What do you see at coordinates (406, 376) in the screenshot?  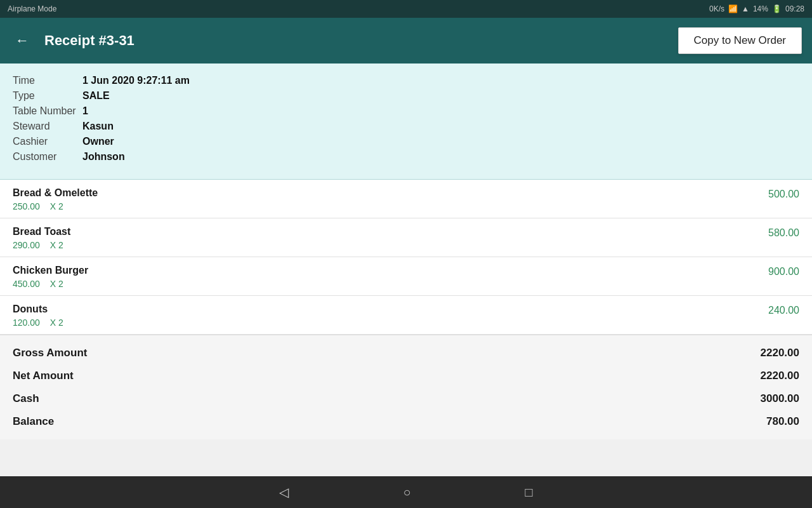 I see `summary-row: Net Amount 2220.00` at bounding box center [406, 376].